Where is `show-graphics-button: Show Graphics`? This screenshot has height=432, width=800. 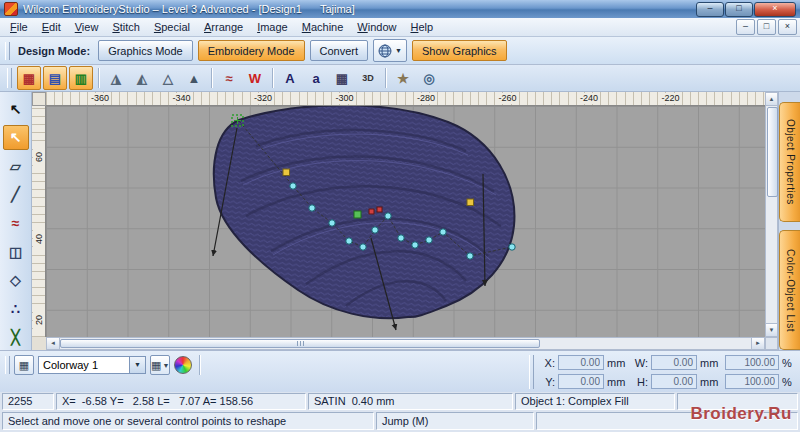
show-graphics-button: Show Graphics is located at coordinates (460, 50).